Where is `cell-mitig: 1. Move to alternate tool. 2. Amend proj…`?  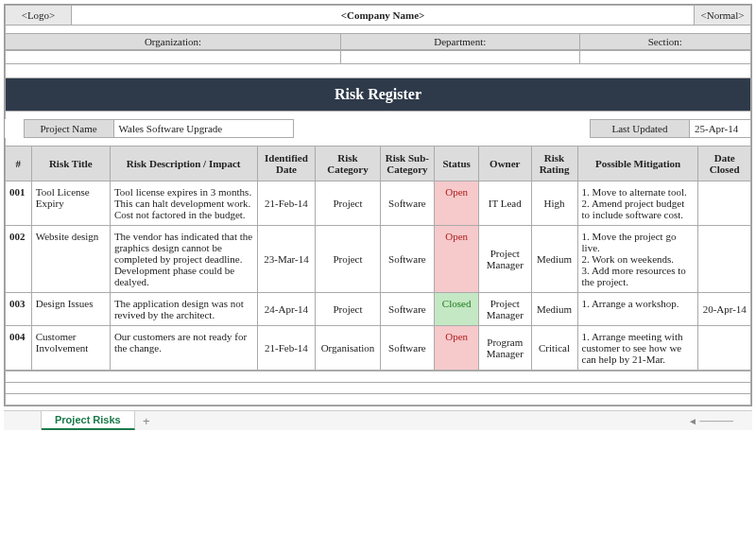
cell-mitig: 1. Move to alternate tool. 2. Amend proj… is located at coordinates (638, 204).